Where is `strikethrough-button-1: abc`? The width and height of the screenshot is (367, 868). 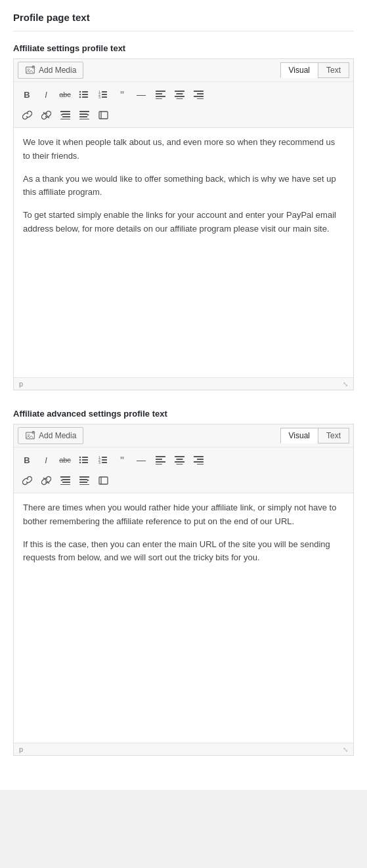
strikethrough-button-1: abc is located at coordinates (65, 94).